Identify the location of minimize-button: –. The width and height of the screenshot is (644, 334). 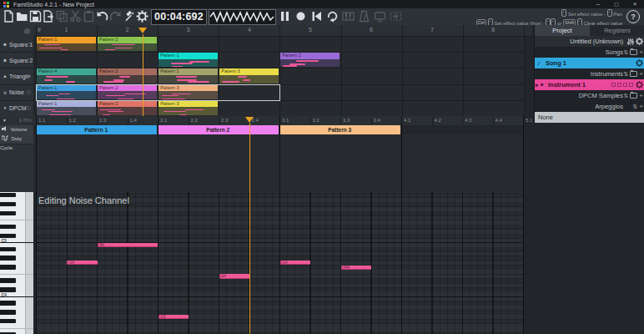
(598, 4).